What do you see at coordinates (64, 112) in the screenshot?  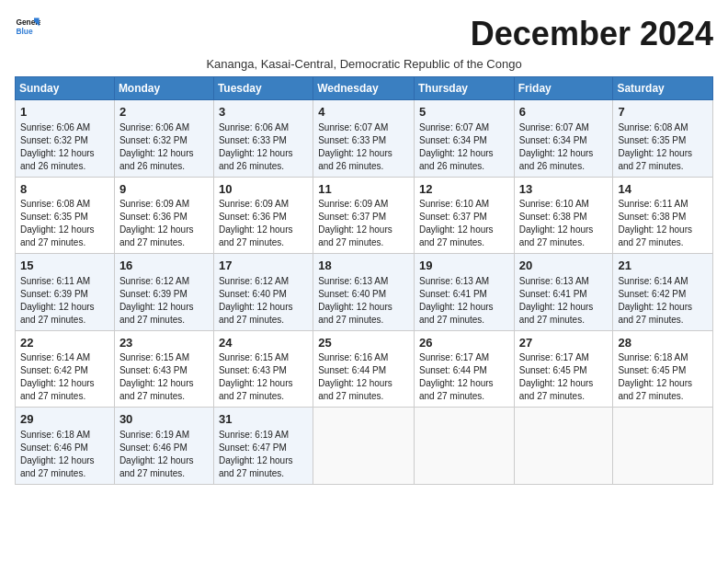 I see `day-number: 1` at bounding box center [64, 112].